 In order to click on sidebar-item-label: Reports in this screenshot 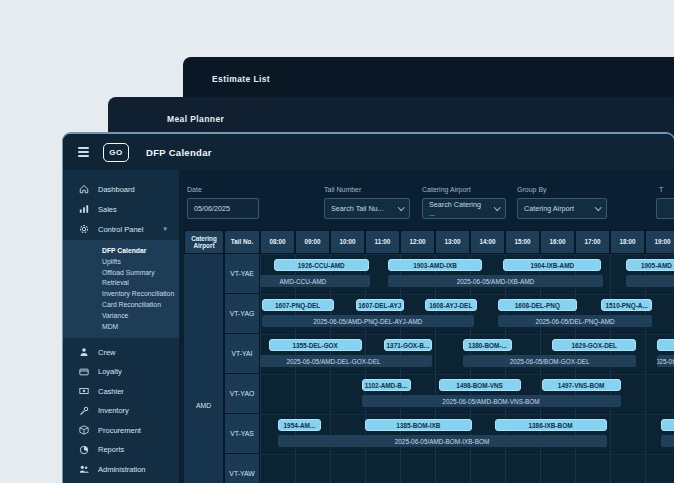, I will do `click(111, 450)`.